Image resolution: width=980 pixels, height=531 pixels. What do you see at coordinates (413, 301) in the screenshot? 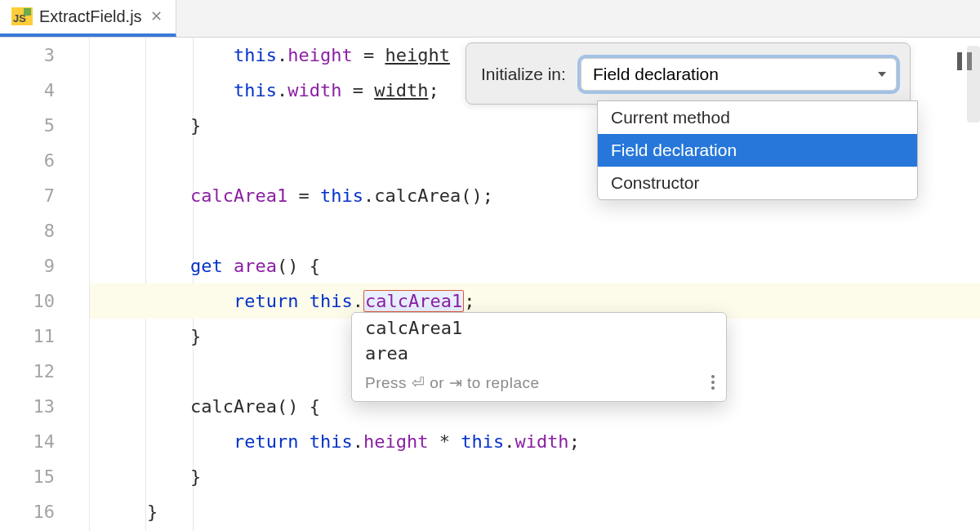
I see `extract-field-name-input: calcArea1` at bounding box center [413, 301].